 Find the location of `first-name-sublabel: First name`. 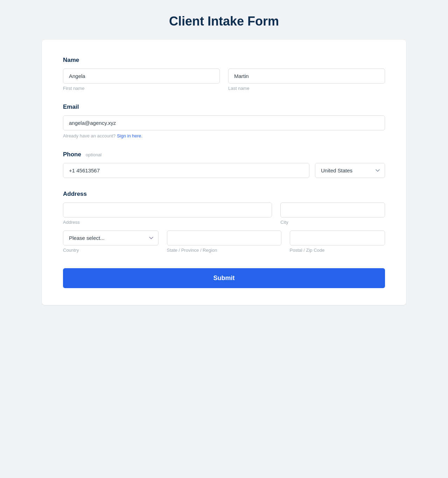

first-name-sublabel: First name is located at coordinates (141, 88).